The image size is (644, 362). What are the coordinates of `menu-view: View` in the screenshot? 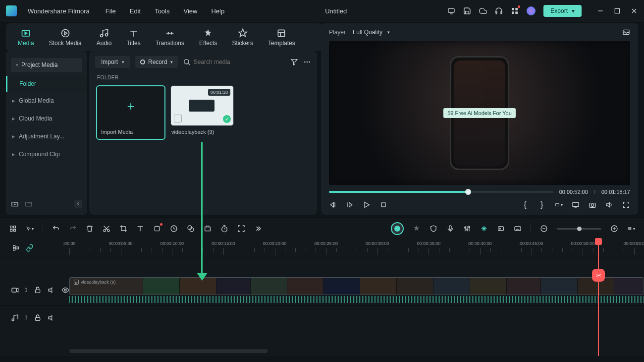 It's located at (190, 11).